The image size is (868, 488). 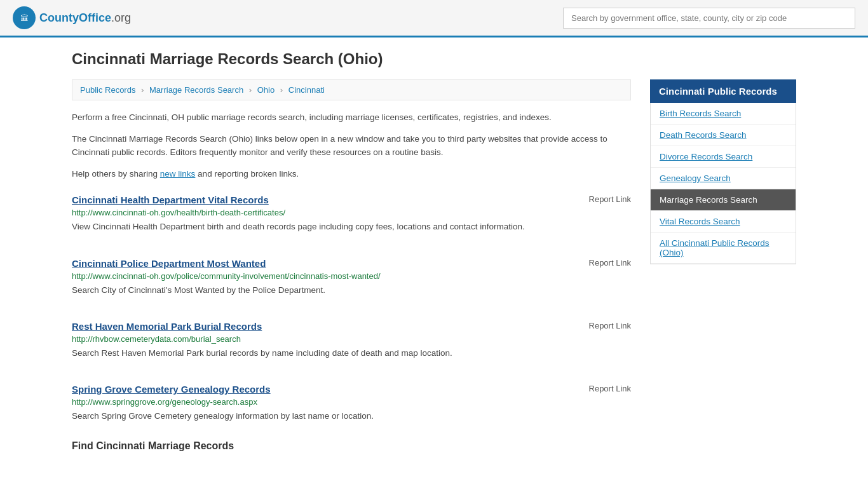 What do you see at coordinates (351, 390) in the screenshot?
I see `record-header-3: Spring Grove Cemetery Genealogy Records …` at bounding box center [351, 390].